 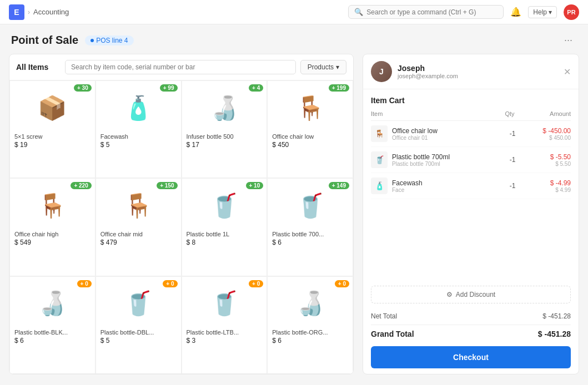 I want to click on product-price: $ 8, so click(x=224, y=242).